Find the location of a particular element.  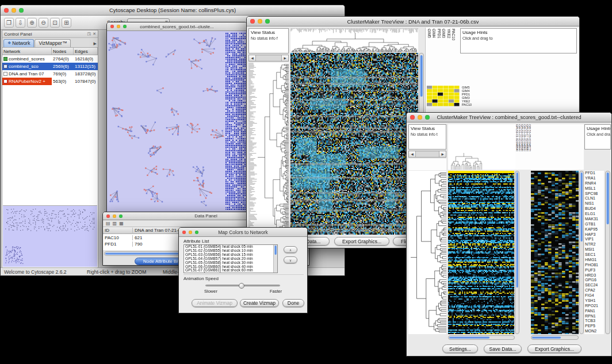

gene-label: PUF3 is located at coordinates (591, 270).